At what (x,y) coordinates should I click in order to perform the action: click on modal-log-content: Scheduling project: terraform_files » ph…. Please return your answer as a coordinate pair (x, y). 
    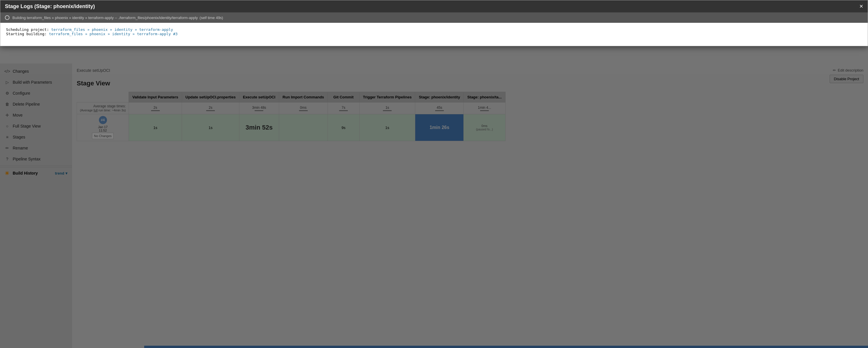
    Looking at the image, I should click on (434, 34).